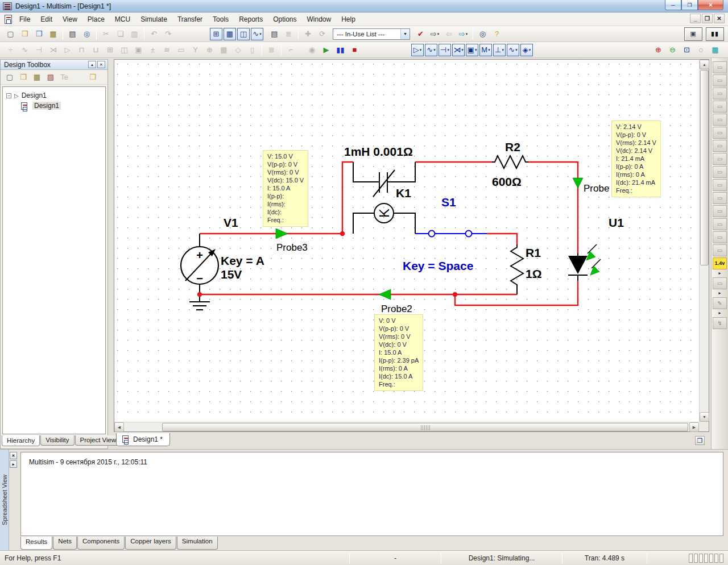 The width and height of the screenshot is (728, 565). What do you see at coordinates (65, 543) in the screenshot?
I see `tab-nets: Nets` at bounding box center [65, 543].